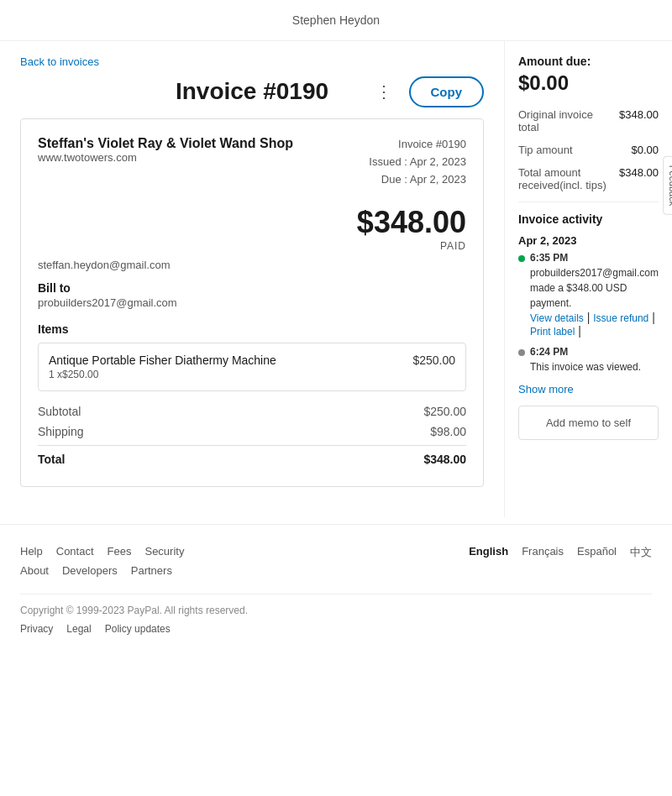 This screenshot has width=672, height=796. What do you see at coordinates (252, 457) in the screenshot?
I see `total-row: Total $348.00` at bounding box center [252, 457].